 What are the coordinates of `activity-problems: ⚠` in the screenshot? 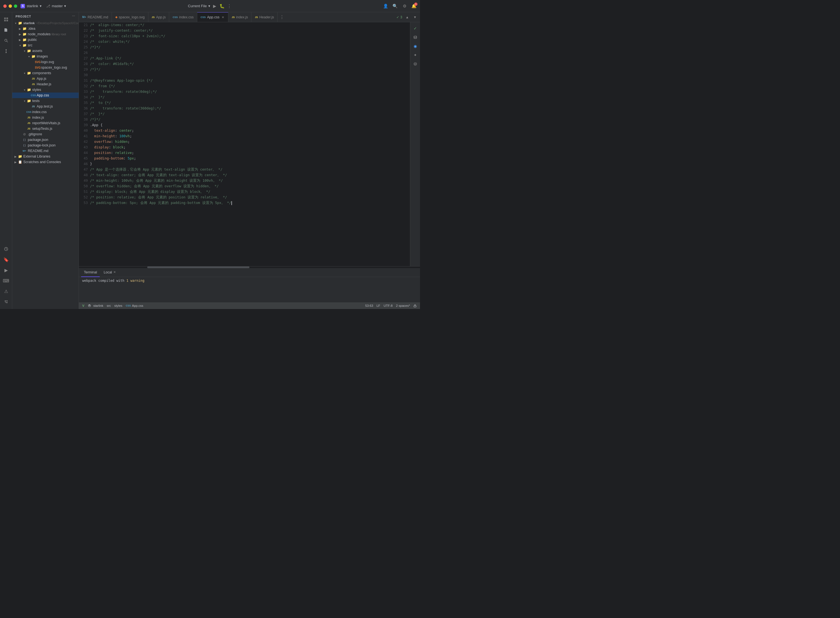 It's located at (6, 291).